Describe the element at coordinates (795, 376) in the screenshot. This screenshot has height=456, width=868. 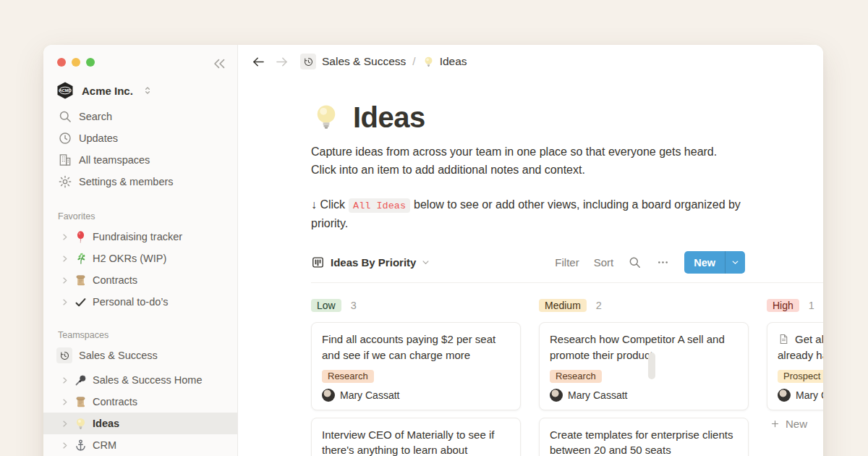
I see `board-column-high: High 1 Get all already ha Prospect Mary …` at that location.